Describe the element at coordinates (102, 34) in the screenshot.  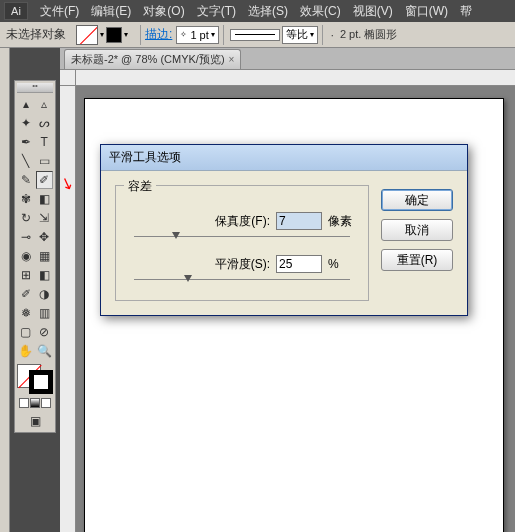
I see `fill-dropdown-icon: ▾` at that location.